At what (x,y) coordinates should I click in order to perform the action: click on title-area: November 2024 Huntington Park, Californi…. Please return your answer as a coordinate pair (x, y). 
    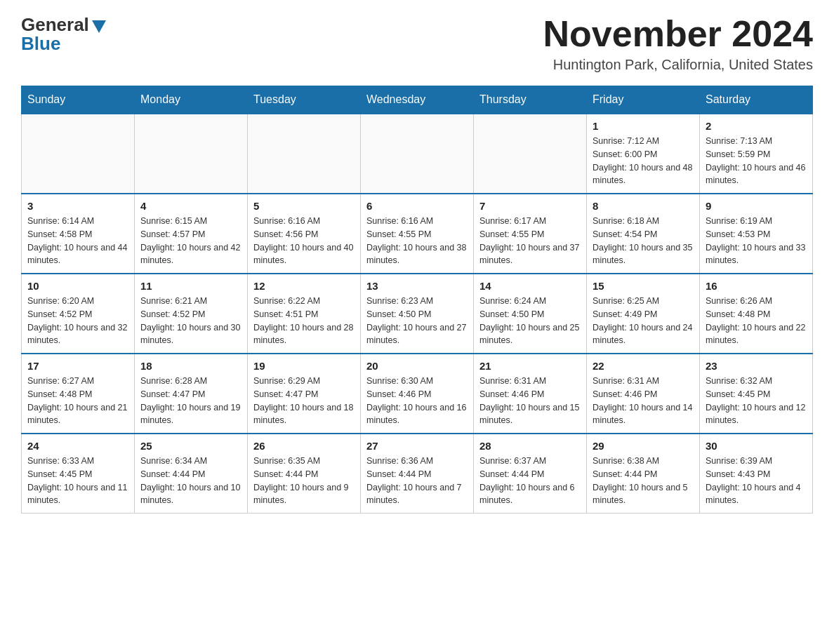
    Looking at the image, I should click on (678, 43).